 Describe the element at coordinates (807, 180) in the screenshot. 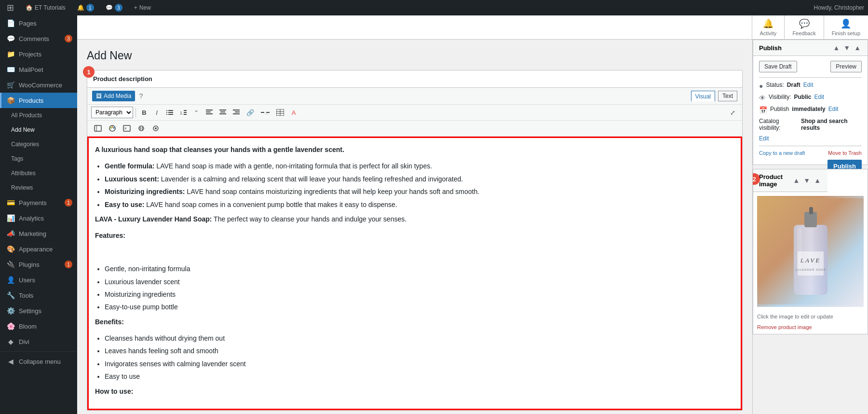

I see `product-image-toggle-btn: ▼` at that location.